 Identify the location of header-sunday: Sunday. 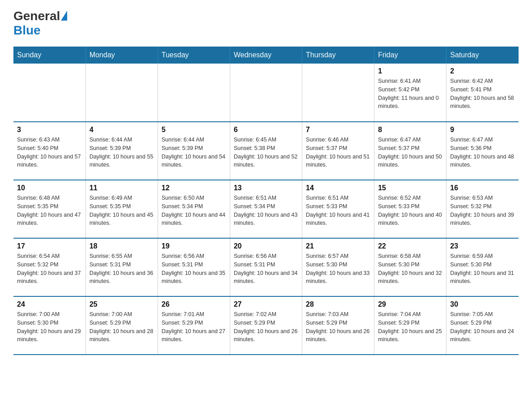
(49, 55).